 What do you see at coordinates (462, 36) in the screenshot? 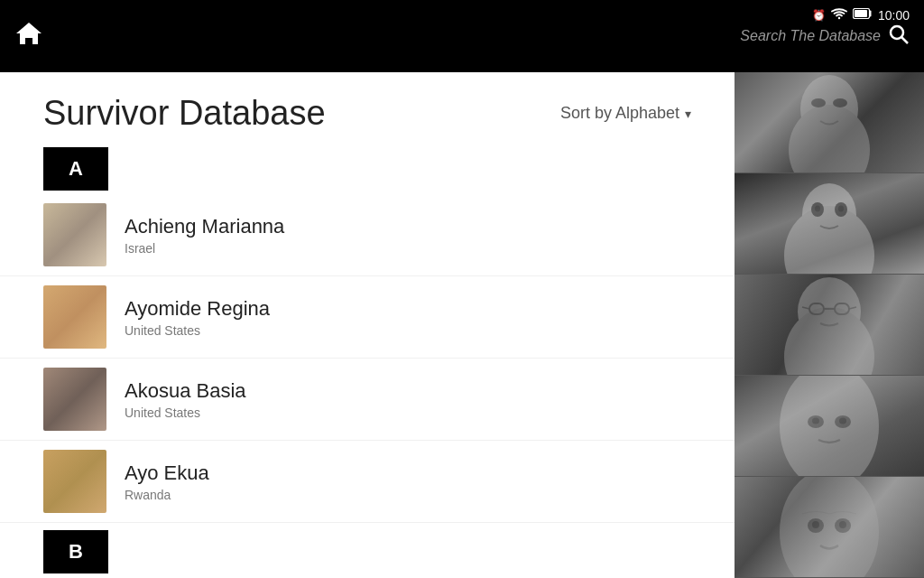
I see `top-bar: Search The Database ⏰ 10:00` at bounding box center [462, 36].